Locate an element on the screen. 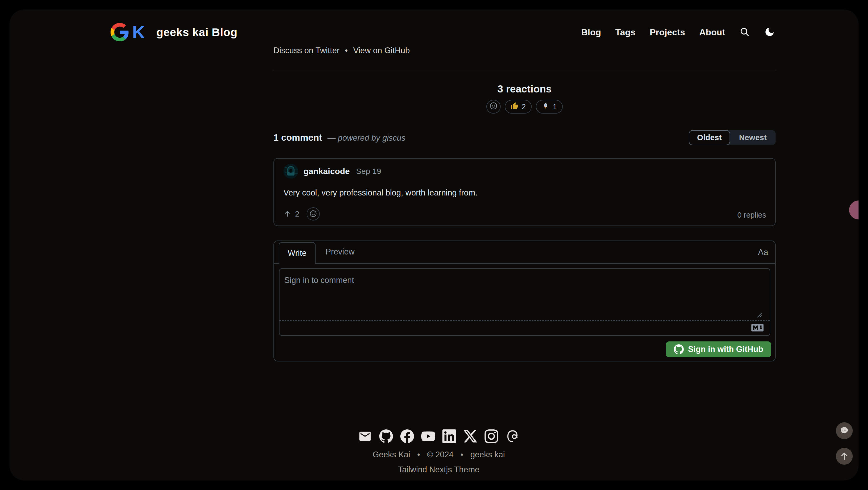 The width and height of the screenshot is (868, 490). upvote-button is located at coordinates (287, 214).